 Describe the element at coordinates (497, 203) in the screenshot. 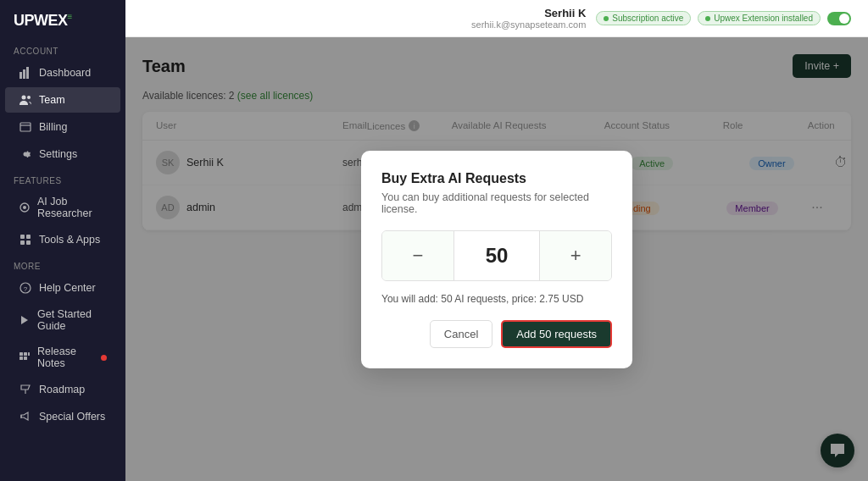

I see `modal-description: You can buy additional requests for sele…` at that location.